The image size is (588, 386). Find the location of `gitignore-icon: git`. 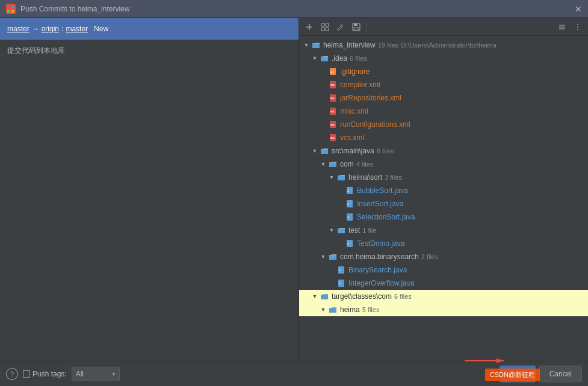

gitignore-icon: git is located at coordinates (333, 72).